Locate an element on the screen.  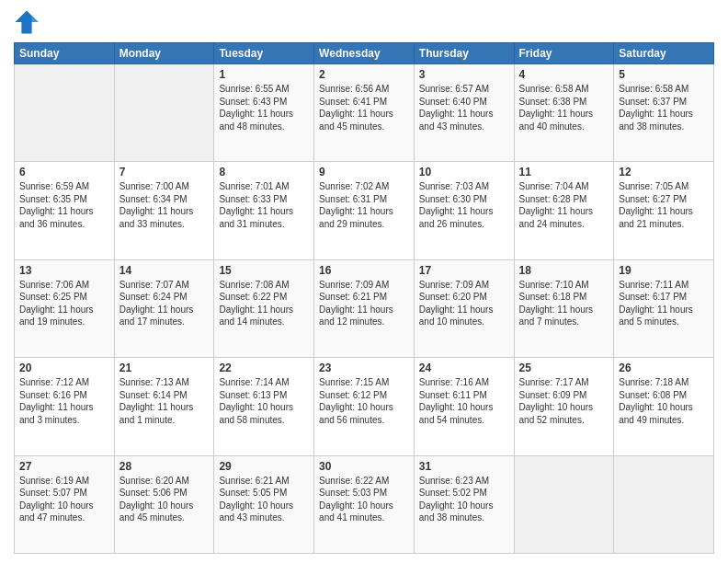
day-number: 13 is located at coordinates (64, 270).